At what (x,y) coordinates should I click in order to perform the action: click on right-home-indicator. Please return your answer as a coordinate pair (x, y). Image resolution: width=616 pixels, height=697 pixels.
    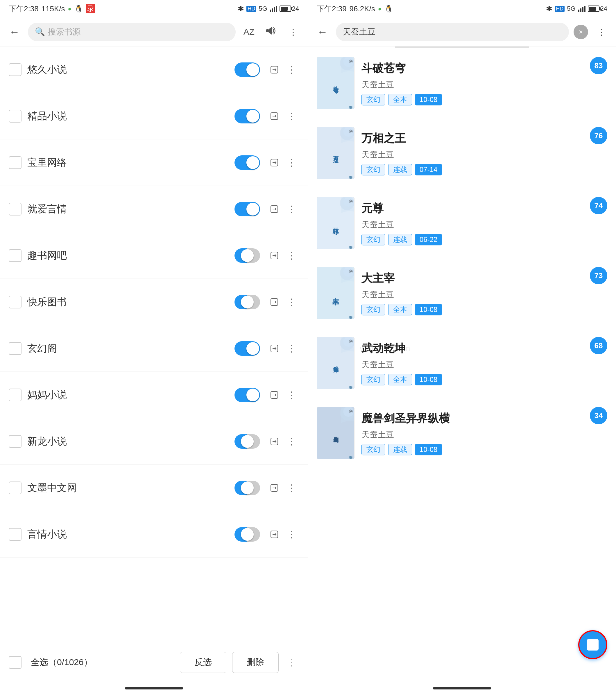
    Looking at the image, I should click on (462, 688).